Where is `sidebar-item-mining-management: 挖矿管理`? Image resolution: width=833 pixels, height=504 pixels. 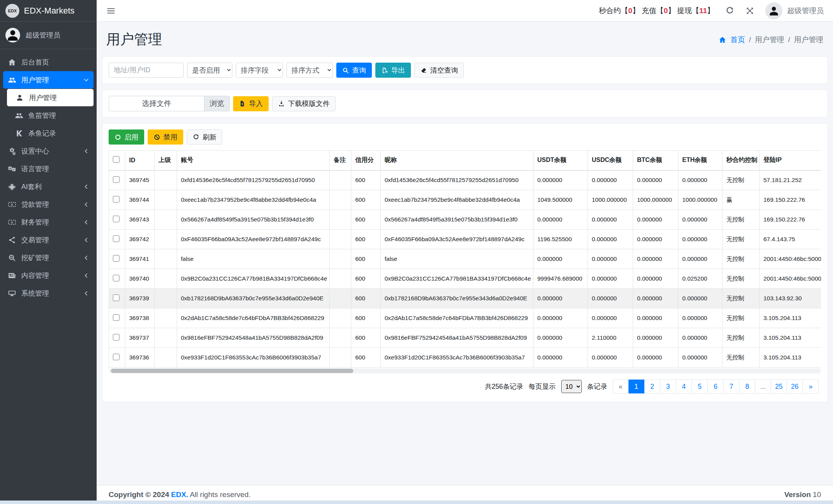 sidebar-item-mining-management: 挖矿管理 is located at coordinates (48, 257).